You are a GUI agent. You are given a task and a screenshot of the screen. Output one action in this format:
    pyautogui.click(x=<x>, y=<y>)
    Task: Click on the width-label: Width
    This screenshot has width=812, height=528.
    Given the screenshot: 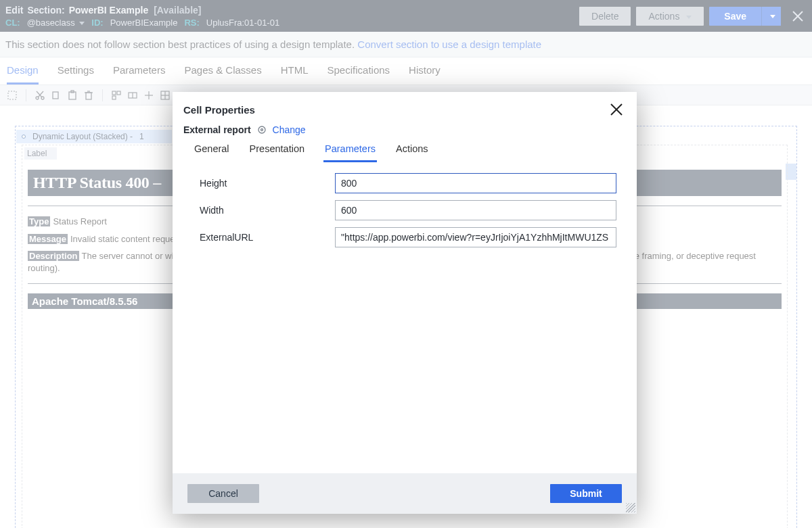 What is the action you would take?
    pyautogui.click(x=267, y=210)
    